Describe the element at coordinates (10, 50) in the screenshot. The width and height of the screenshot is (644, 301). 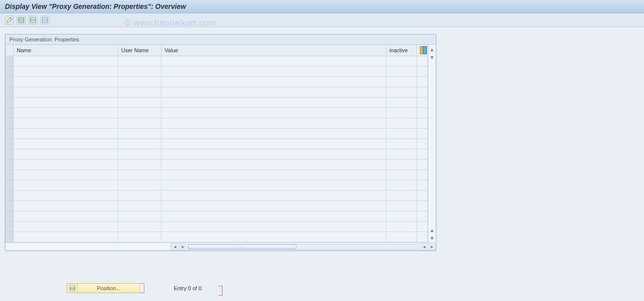
I see `row-marker-header` at that location.